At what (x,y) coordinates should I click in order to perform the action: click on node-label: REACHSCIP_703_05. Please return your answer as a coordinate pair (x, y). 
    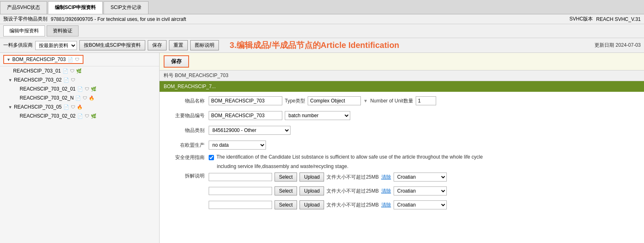
    Looking at the image, I should click on (38, 107).